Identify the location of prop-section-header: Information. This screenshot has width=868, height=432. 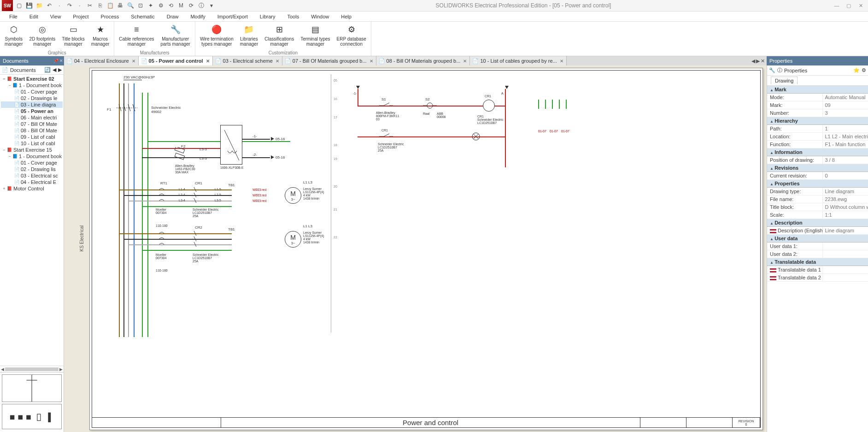
(817, 152).